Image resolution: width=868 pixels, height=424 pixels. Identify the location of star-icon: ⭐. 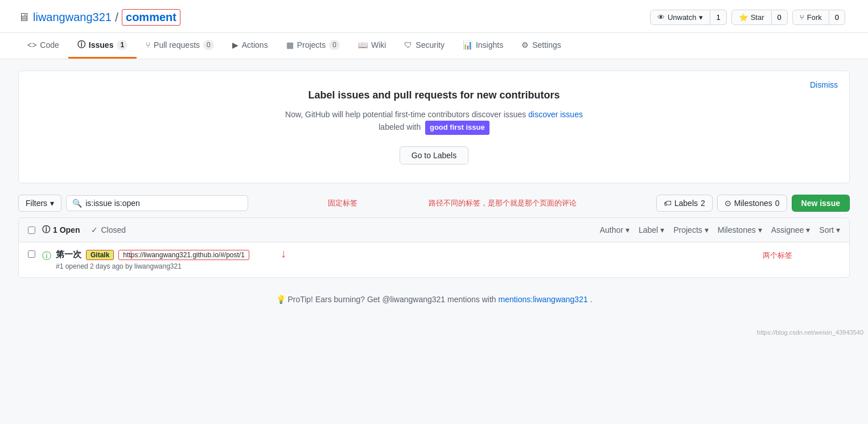
(743, 17).